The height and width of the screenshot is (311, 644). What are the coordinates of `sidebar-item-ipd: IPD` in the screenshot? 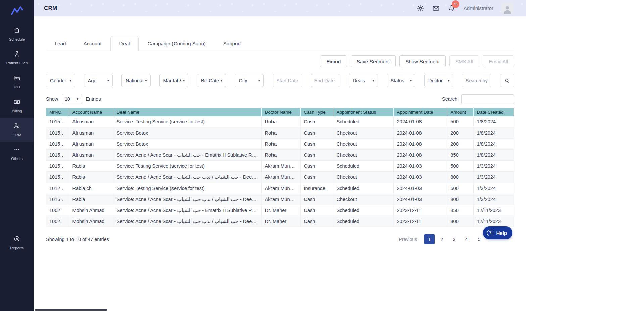 It's located at (17, 82).